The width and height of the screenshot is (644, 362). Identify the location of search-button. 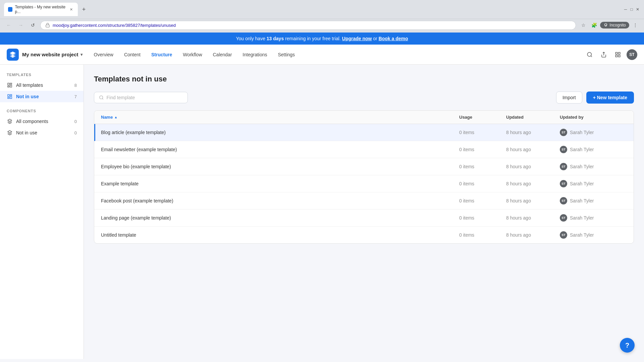
(590, 55).